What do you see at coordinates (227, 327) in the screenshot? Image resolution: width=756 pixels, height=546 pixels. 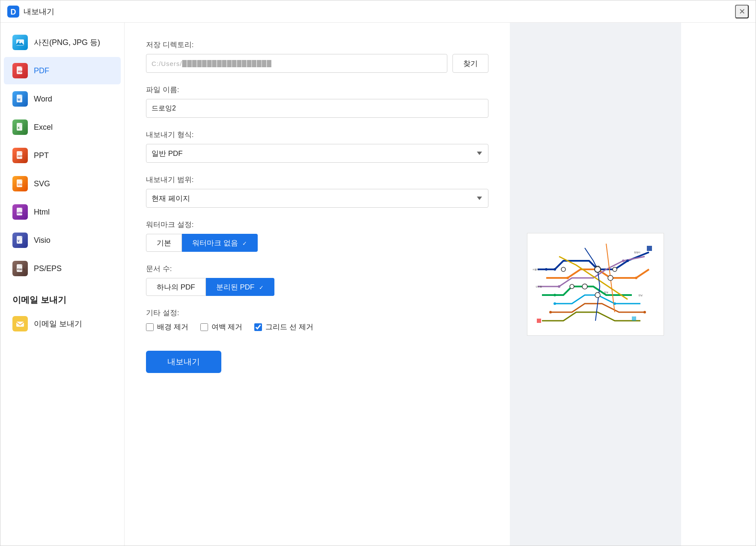 I see `remove-margin-label: 여백 제거` at bounding box center [227, 327].